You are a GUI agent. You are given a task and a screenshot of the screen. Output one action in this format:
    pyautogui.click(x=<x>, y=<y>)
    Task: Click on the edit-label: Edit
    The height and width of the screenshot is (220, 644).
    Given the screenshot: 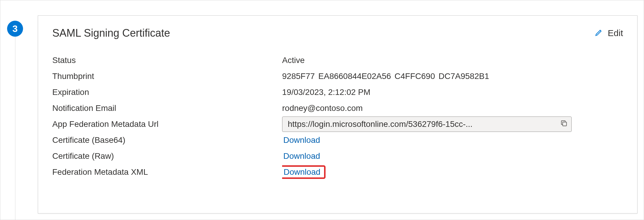 What is the action you would take?
    pyautogui.click(x=615, y=33)
    